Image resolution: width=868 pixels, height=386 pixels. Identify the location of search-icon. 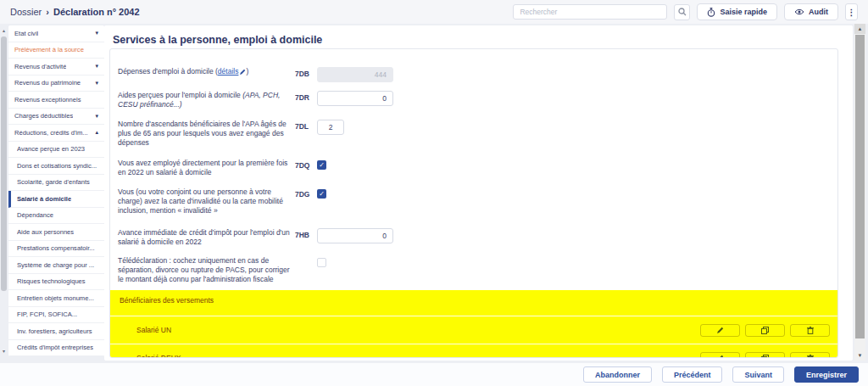
(682, 12).